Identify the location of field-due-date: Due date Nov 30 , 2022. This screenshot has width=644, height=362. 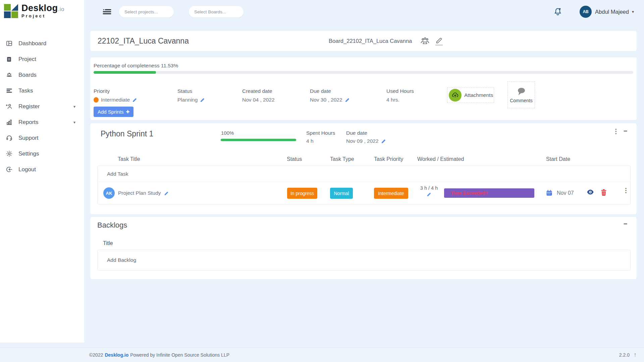
(330, 96).